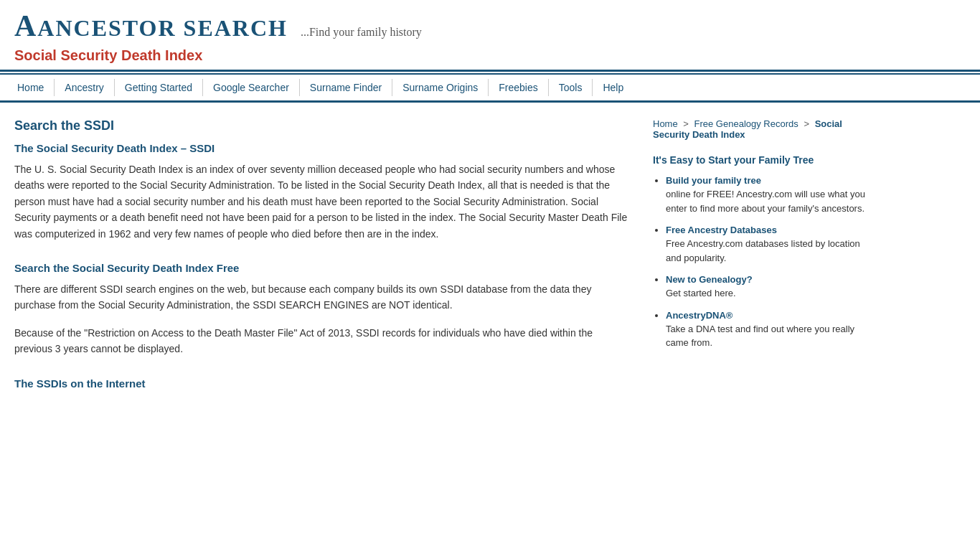 This screenshot has width=980, height=551. I want to click on logo-tagline: ...Find your family history, so click(362, 32).